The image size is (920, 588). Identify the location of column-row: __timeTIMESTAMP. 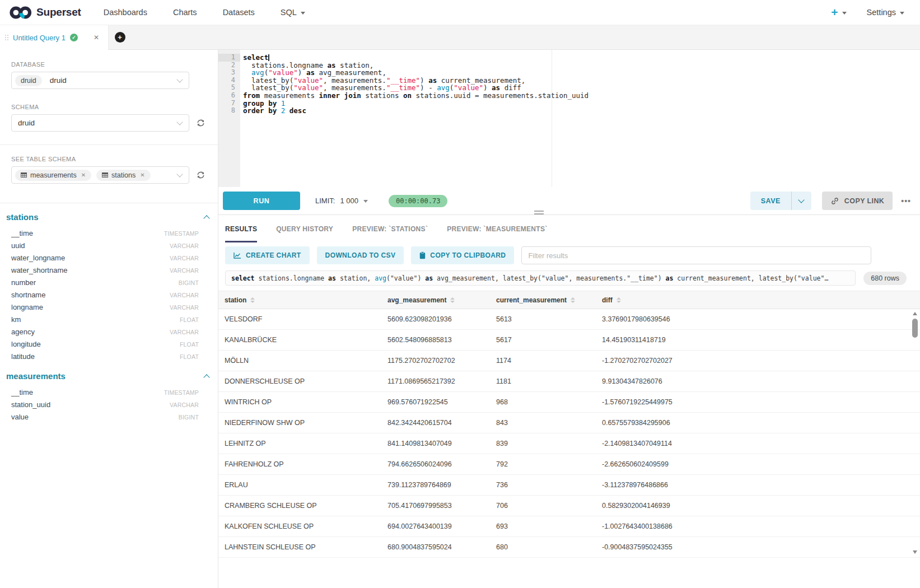
(109, 392).